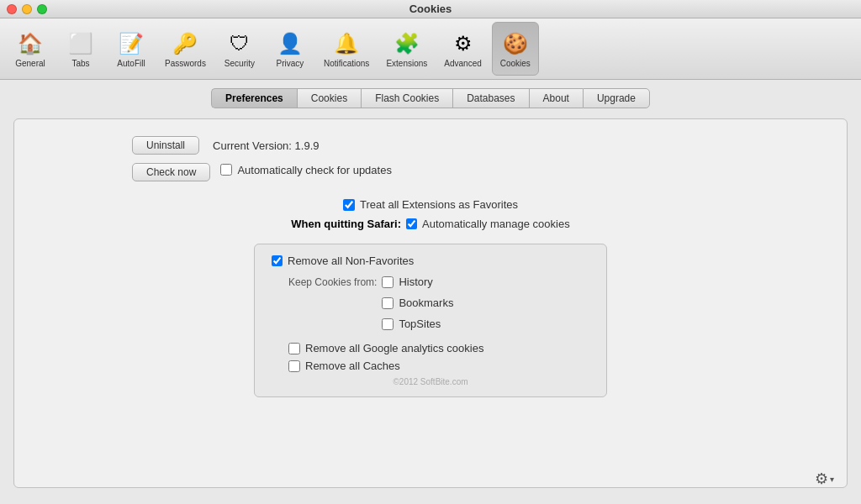 This screenshot has height=504, width=861. I want to click on check-row: Check now Automatically check for update…, so click(430, 172).